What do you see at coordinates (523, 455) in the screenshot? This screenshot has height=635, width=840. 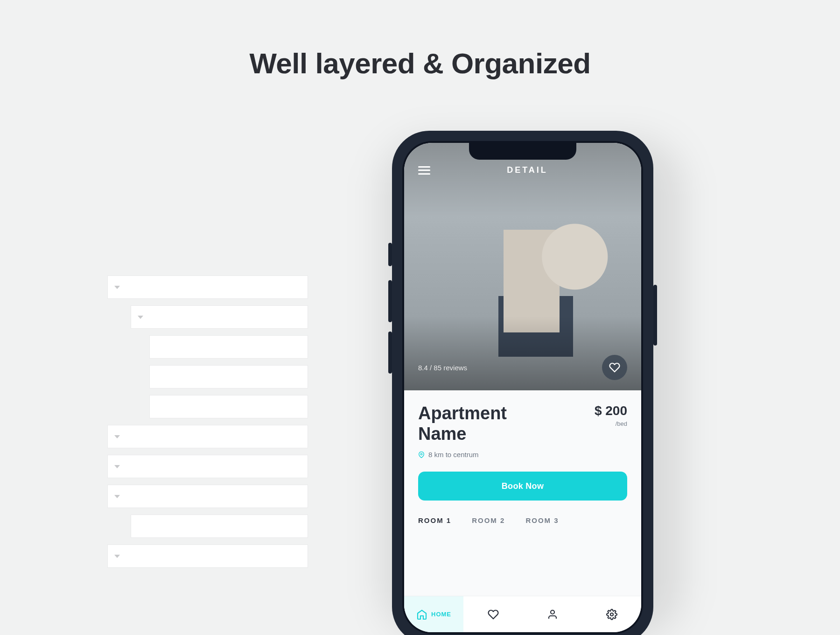 I see `distance-row: 8 km to centrum` at bounding box center [523, 455].